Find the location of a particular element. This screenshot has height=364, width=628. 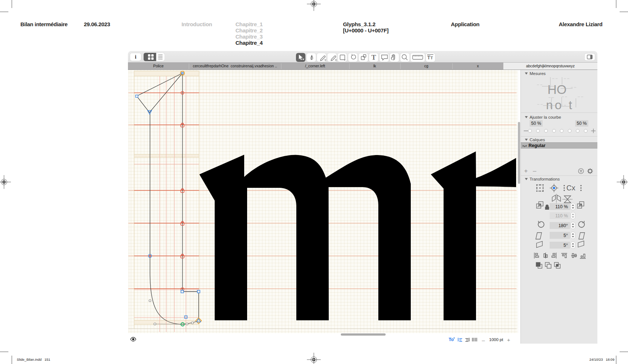

svg-text: no t is located at coordinates (560, 105).